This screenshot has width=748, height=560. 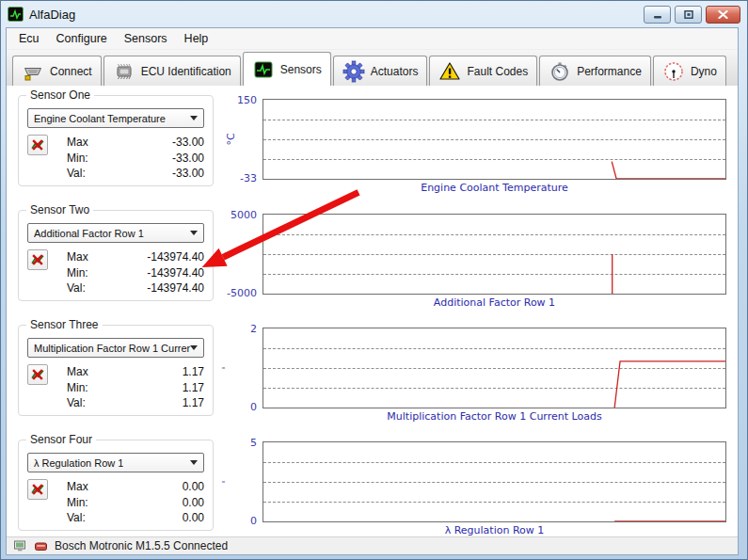 I want to click on tab-connect: Connect, so click(x=56, y=71).